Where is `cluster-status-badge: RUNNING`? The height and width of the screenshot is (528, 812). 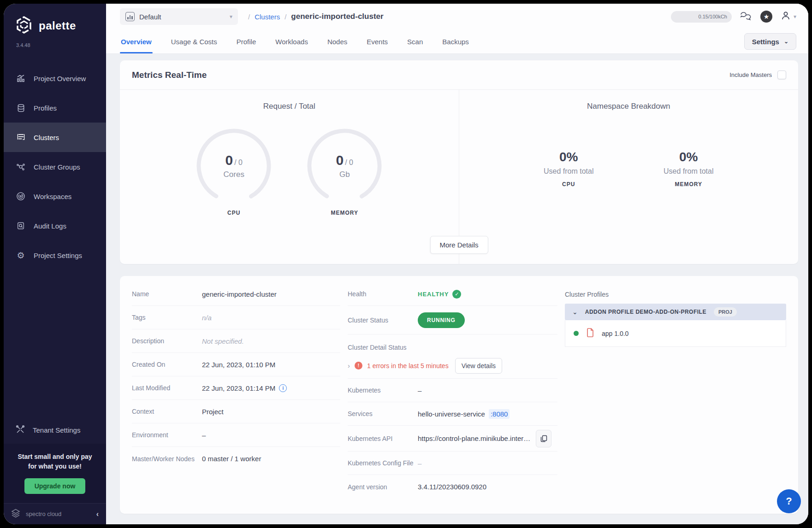 cluster-status-badge: RUNNING is located at coordinates (441, 320).